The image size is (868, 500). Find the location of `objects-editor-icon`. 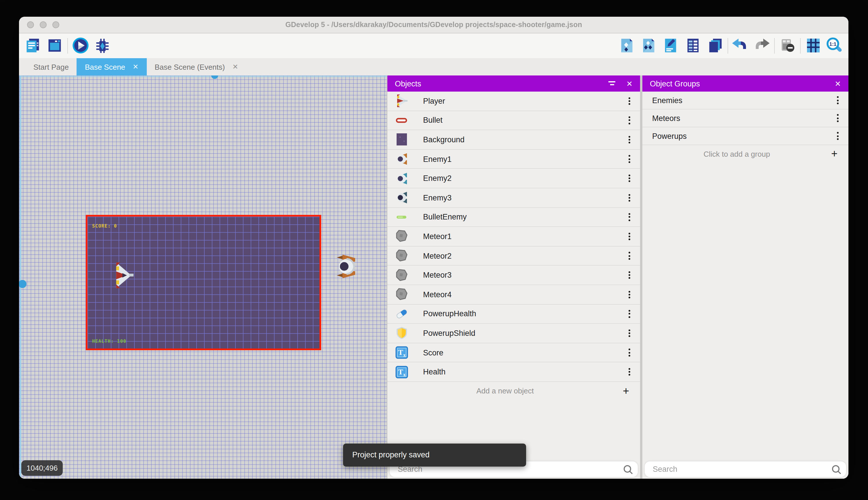

objects-editor-icon is located at coordinates (627, 45).